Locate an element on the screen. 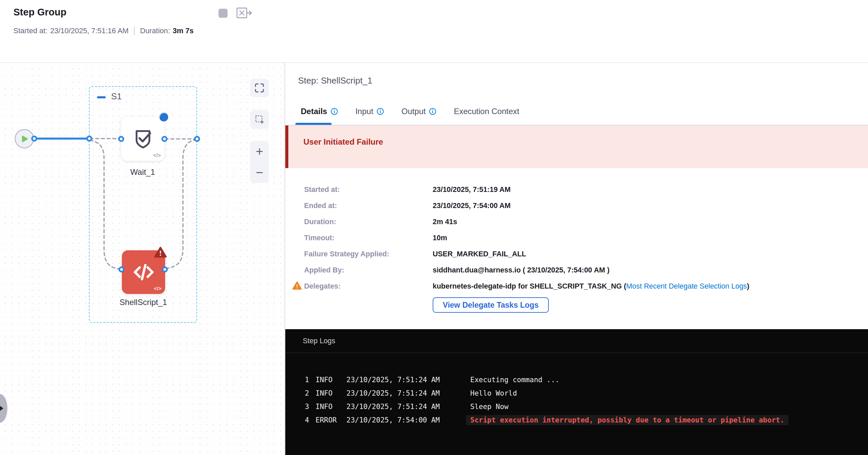  play-icon is located at coordinates (25, 139).